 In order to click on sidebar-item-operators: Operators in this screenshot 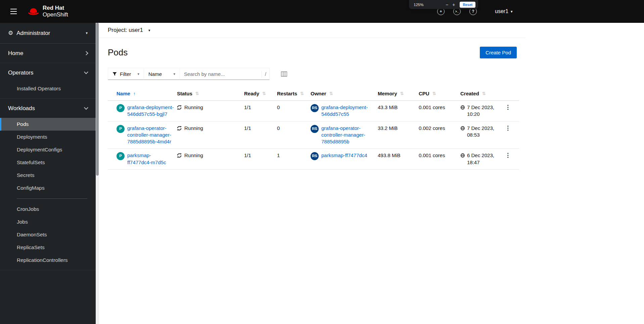, I will do `click(48, 73)`.